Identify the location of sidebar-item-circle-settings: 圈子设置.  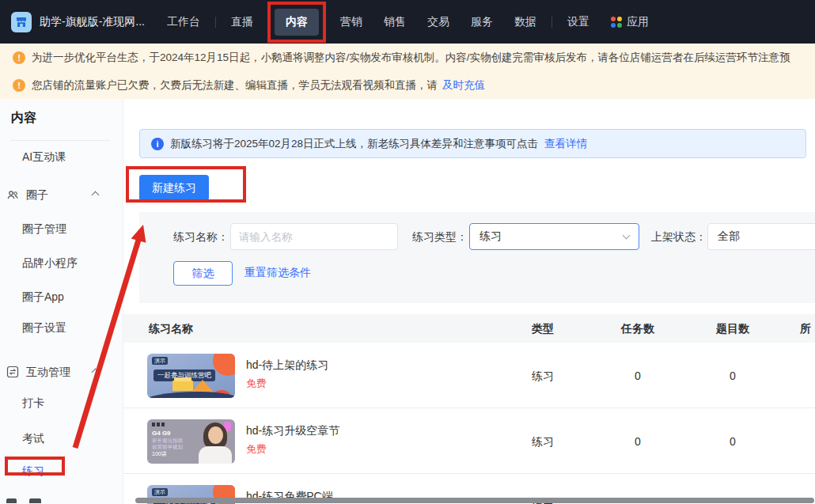
(44, 328).